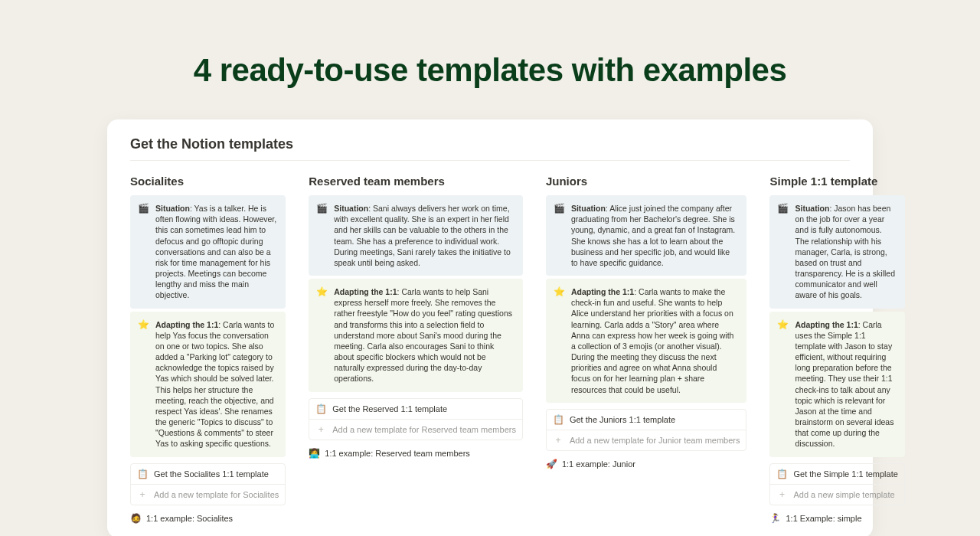 This screenshot has height=536, width=980. Describe the element at coordinates (646, 349) in the screenshot. I see `template-column: Juniors🎬Situation: Alice just joined the…` at that location.